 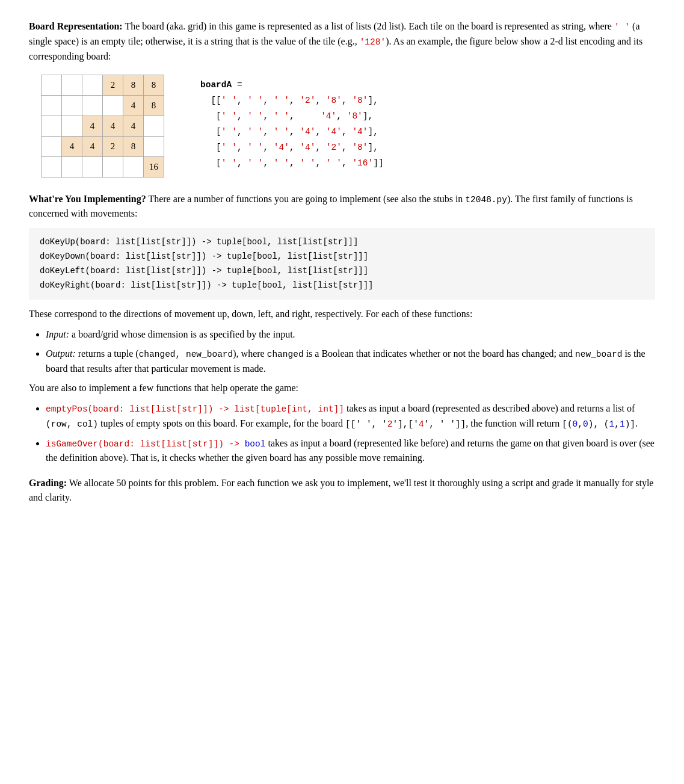 What do you see at coordinates (622, 27) in the screenshot?
I see `quote1-code: ' '` at bounding box center [622, 27].